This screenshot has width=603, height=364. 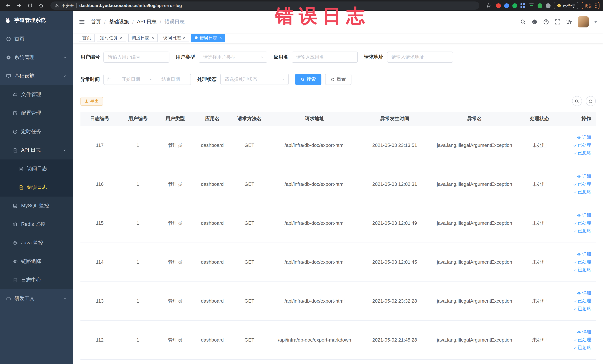 I want to click on sidebar-item-access-log: 访问日志, so click(x=36, y=169).